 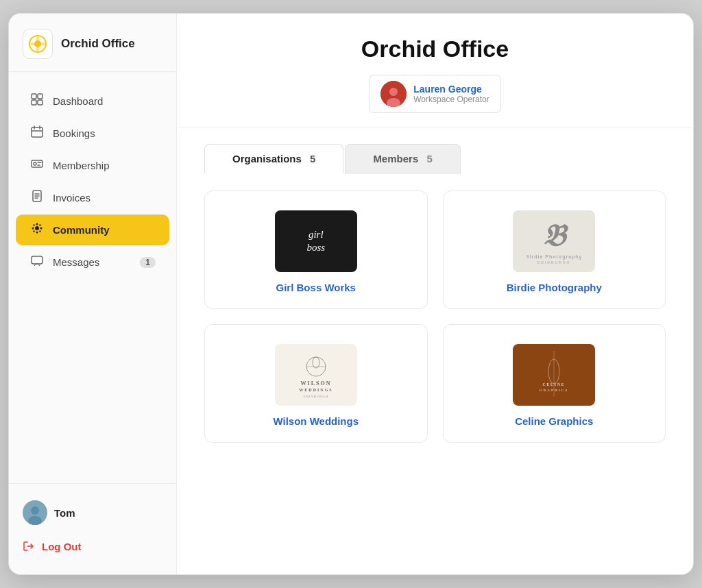 I want to click on tab-members-count: 5, so click(x=429, y=159).